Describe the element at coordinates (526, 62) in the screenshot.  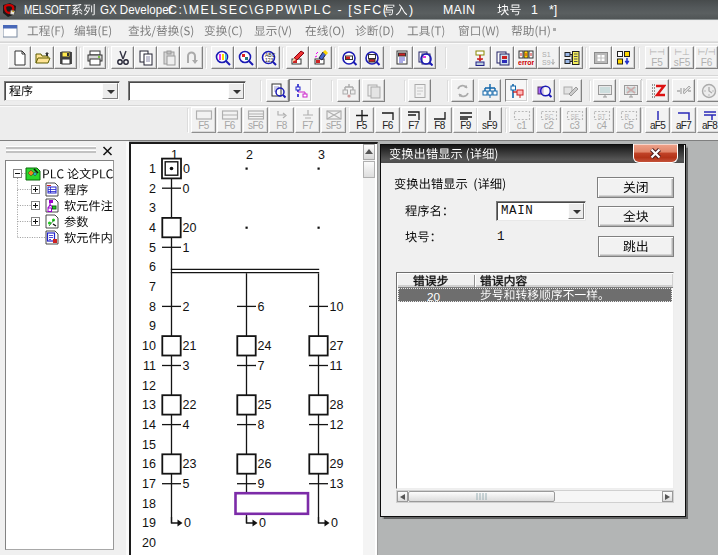
I see `svg-text: error` at that location.